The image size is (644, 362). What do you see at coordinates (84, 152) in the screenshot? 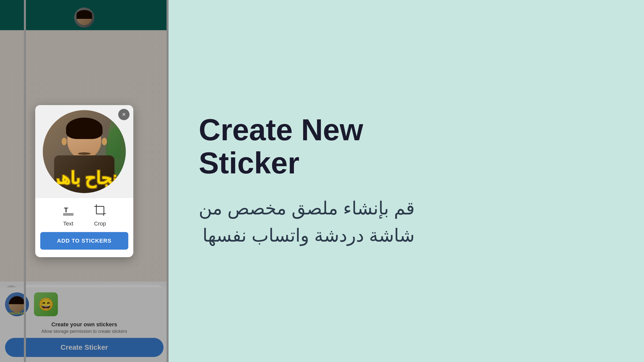
I see `sticker-preview-circle: نجاح باهر` at bounding box center [84, 152].